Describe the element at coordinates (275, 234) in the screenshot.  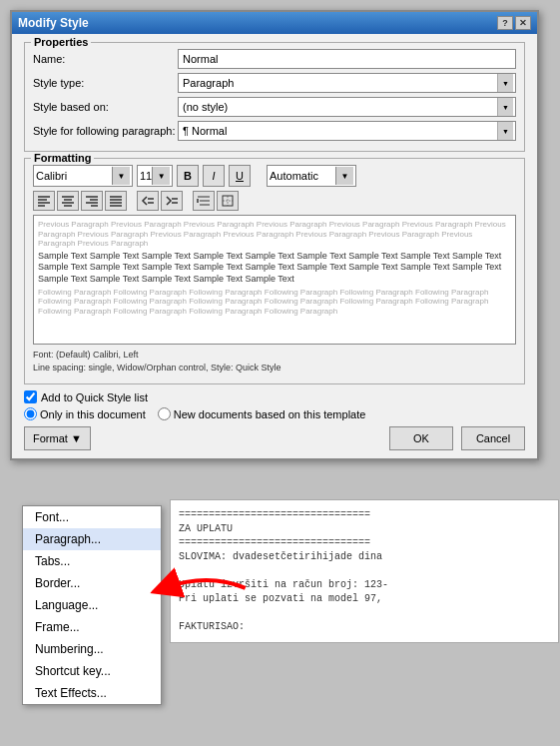
I see `previous-paragraph-text: Previous Paragraph Previous Paragraph Pr…` at that location.